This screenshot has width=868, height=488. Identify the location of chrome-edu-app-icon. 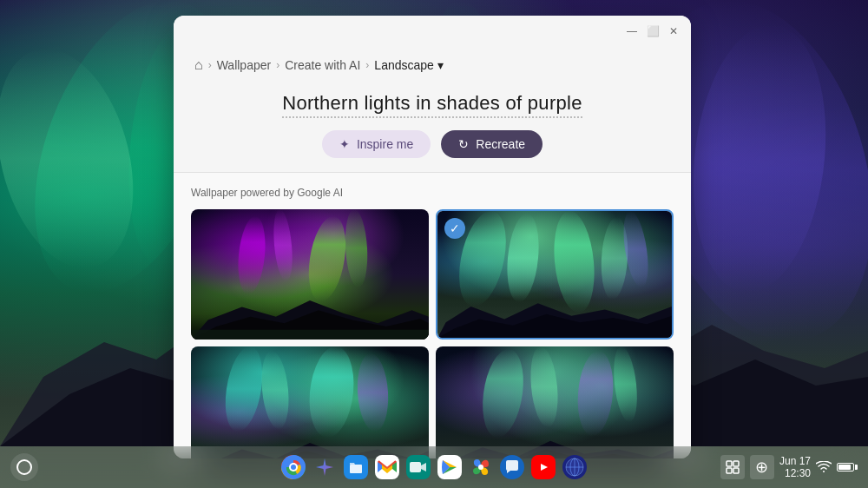
(575, 467).